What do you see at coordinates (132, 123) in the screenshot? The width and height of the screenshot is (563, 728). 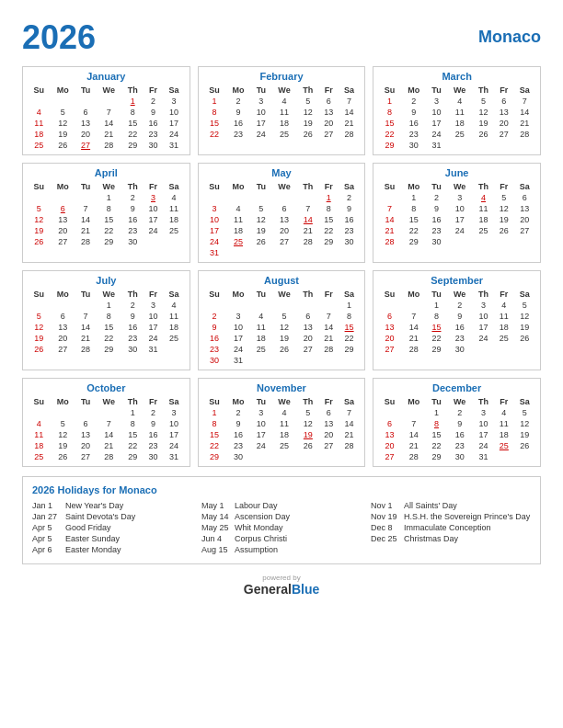 I see `calendar-day: 15` at bounding box center [132, 123].